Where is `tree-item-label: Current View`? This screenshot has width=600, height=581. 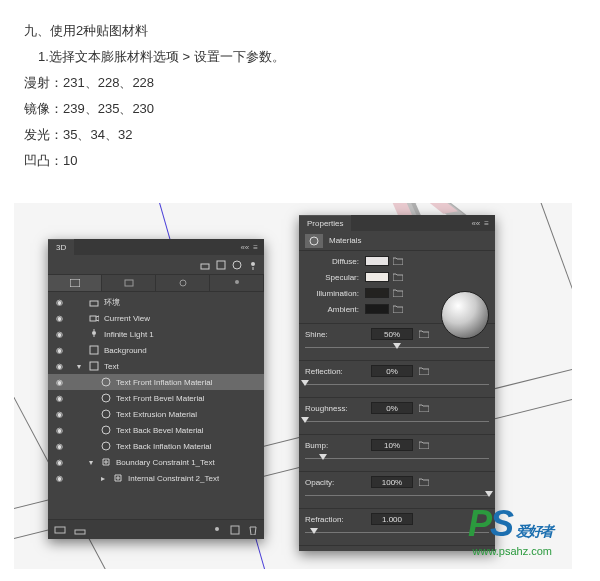
tree-item-label: Current View is located at coordinates (127, 318).